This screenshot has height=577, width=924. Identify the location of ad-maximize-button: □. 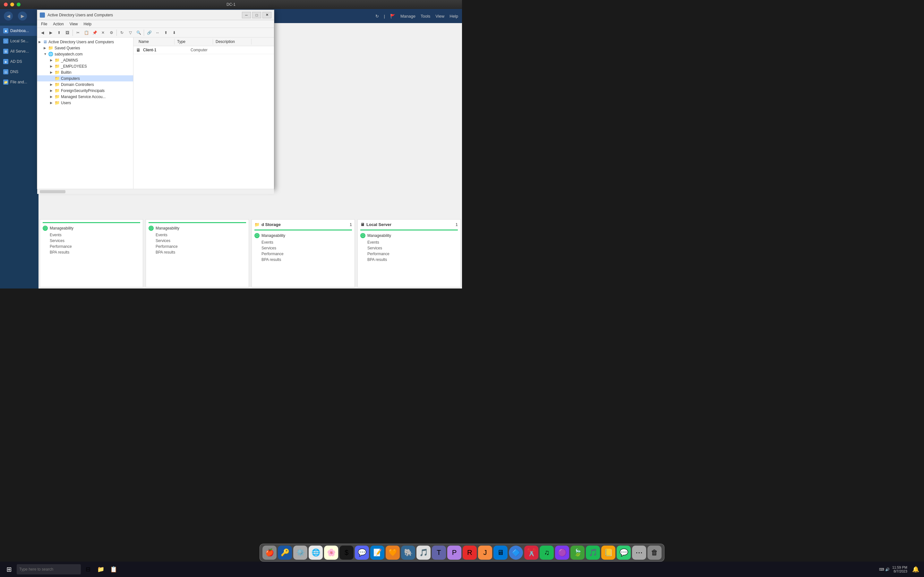
(257, 15).